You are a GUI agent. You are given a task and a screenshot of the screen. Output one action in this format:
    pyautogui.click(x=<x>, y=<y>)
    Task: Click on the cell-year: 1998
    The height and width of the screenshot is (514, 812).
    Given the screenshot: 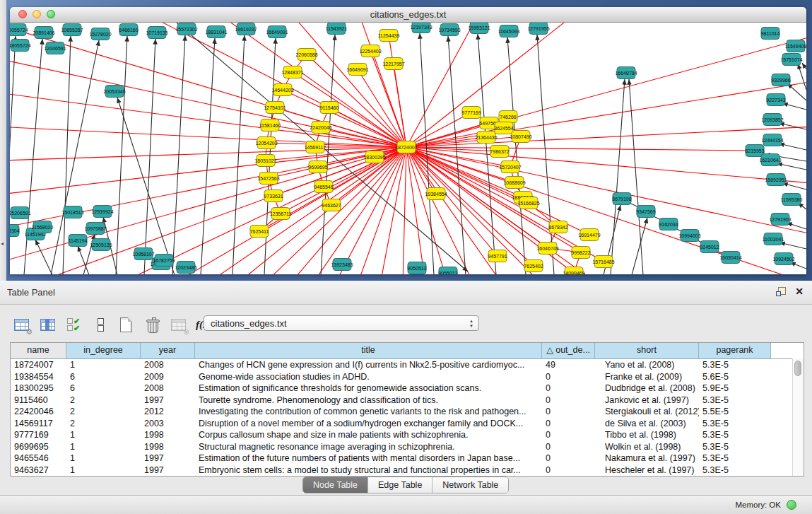 What is the action you would take?
    pyautogui.click(x=168, y=436)
    